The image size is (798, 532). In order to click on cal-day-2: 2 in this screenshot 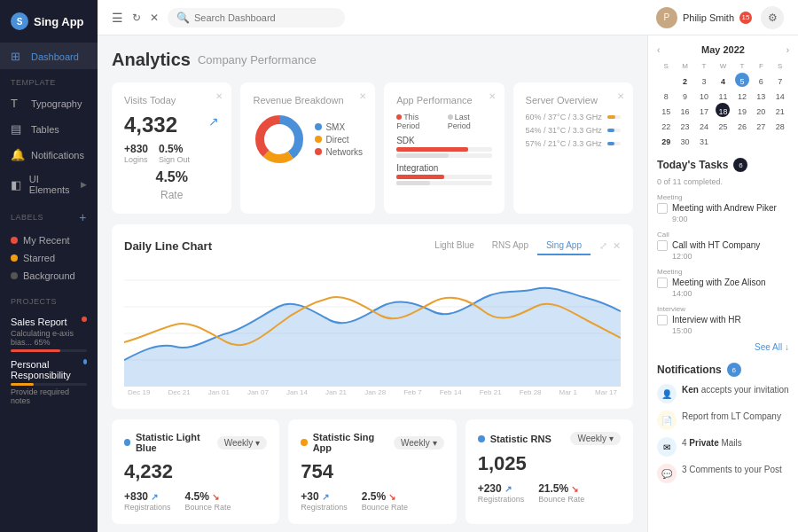, I will do `click(685, 80)`.